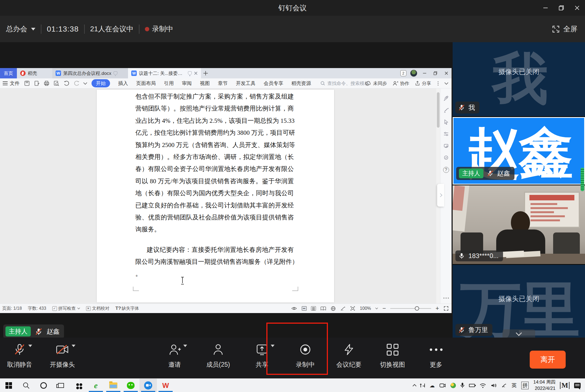 This screenshot has width=585, height=392. I want to click on close-button, so click(577, 8).